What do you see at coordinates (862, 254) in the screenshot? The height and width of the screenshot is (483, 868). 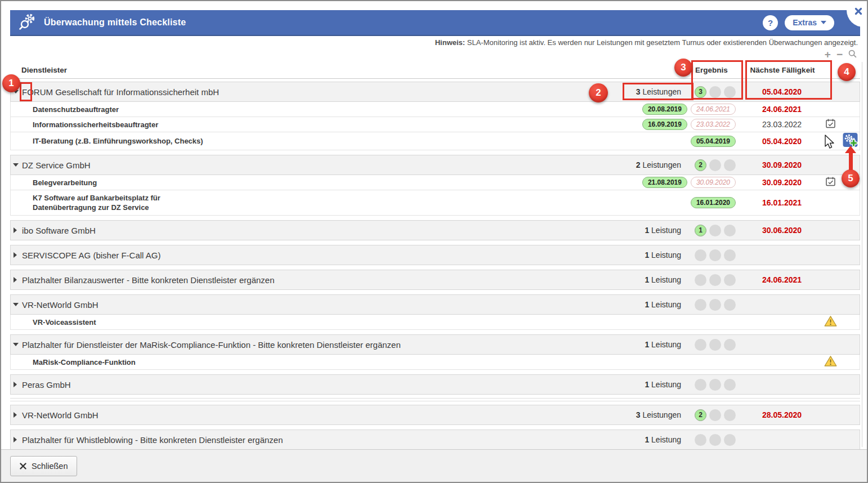 I see `table-right-border` at bounding box center [862, 254].